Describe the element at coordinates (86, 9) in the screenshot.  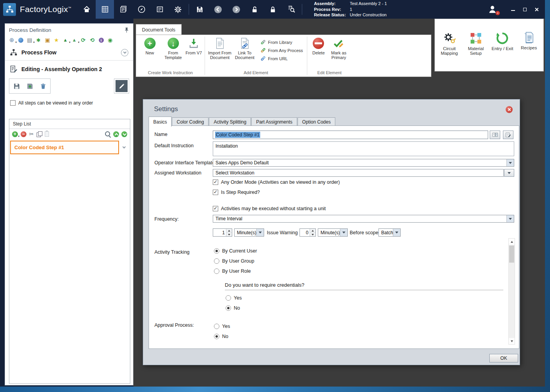
I see `home-icon` at that location.